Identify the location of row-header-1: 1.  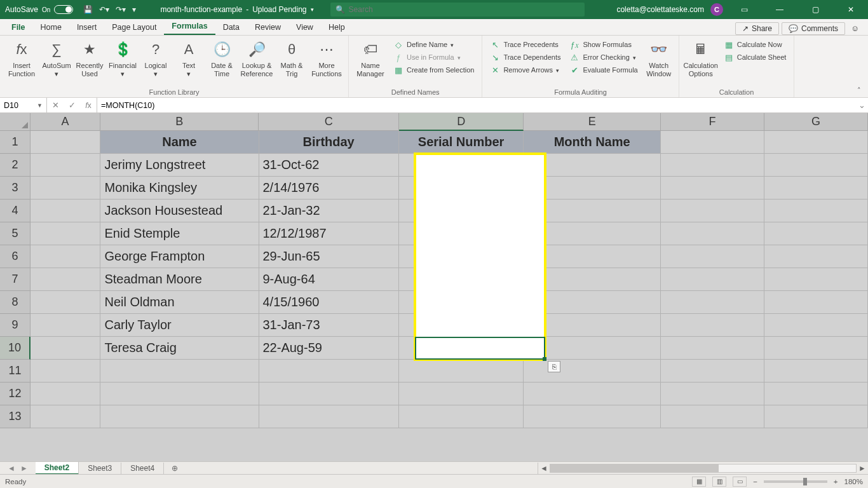
(15, 142).